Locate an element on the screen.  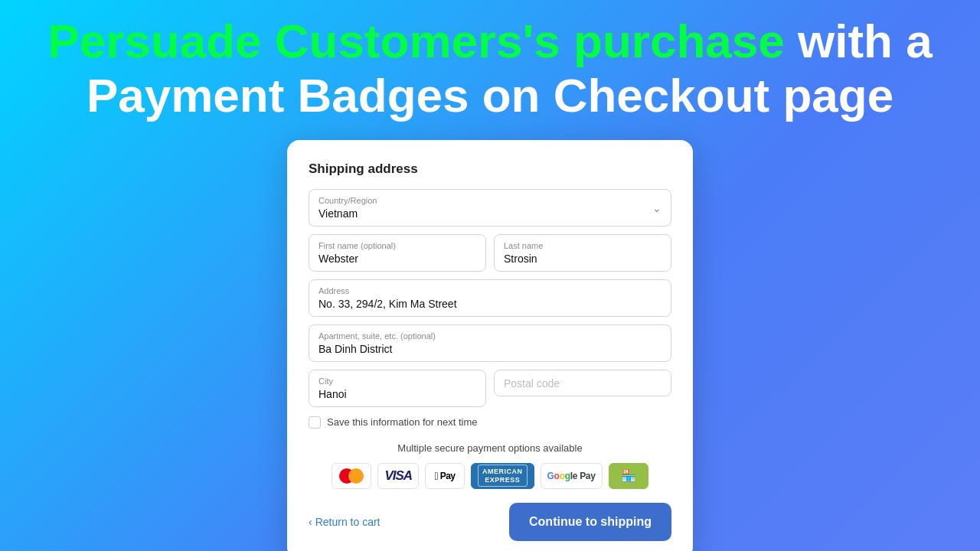
address-label: Address is located at coordinates (490, 291).